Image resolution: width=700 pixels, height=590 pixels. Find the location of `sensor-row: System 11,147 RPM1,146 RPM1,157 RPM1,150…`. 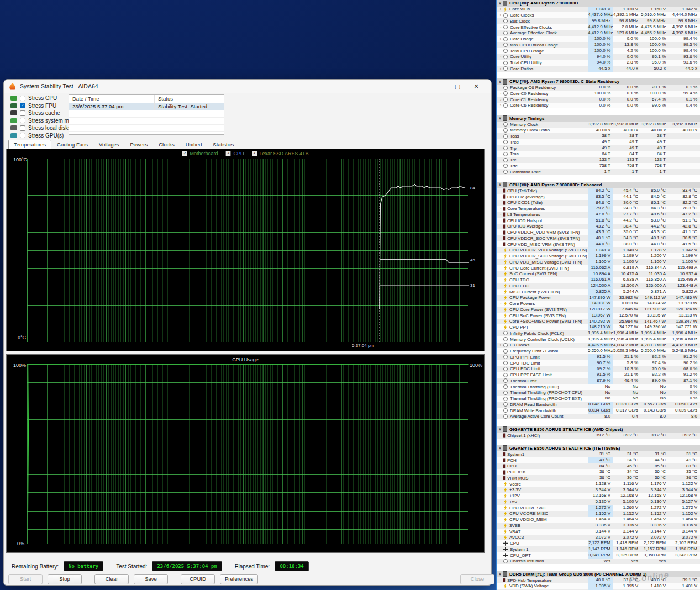

sensor-row: System 11,147 RPM1,146 RPM1,157 RPM1,150… is located at coordinates (599, 549).